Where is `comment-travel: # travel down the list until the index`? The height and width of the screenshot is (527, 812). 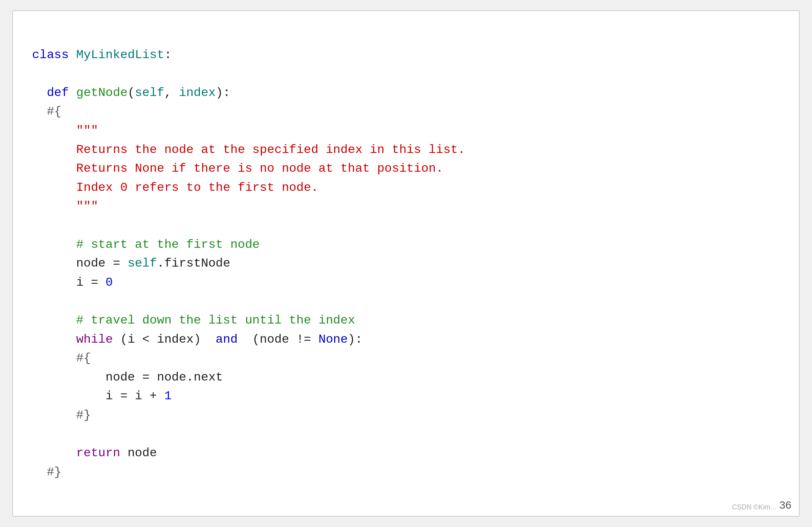 comment-travel: # travel down the list until the index is located at coordinates (216, 320).